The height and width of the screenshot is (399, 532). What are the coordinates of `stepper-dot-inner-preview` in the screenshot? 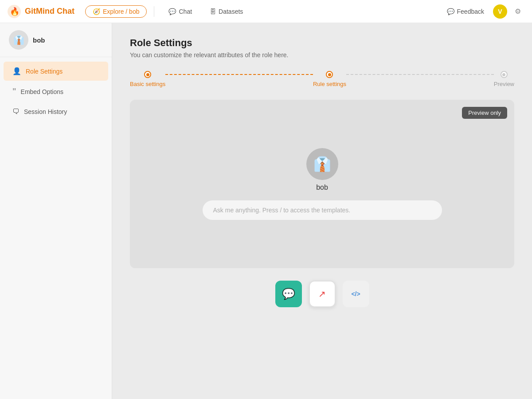 It's located at (504, 74).